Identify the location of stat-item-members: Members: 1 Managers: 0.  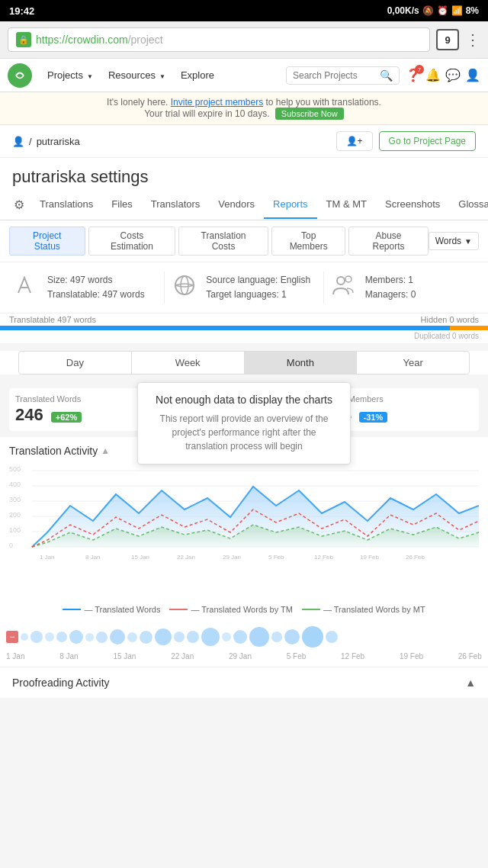
(403, 288).